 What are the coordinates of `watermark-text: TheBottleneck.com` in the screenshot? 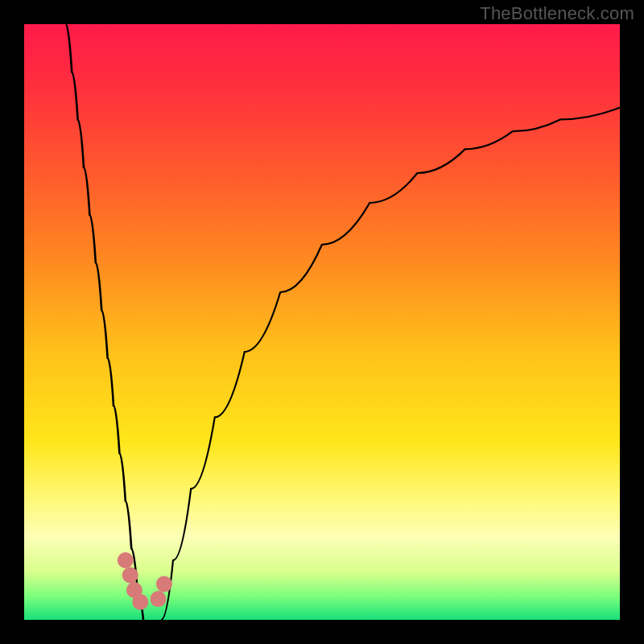 It's located at (557, 14).